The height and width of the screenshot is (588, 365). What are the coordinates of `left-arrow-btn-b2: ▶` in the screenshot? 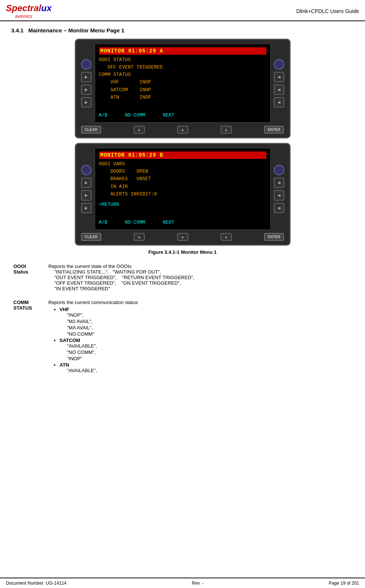 It's located at (86, 195).